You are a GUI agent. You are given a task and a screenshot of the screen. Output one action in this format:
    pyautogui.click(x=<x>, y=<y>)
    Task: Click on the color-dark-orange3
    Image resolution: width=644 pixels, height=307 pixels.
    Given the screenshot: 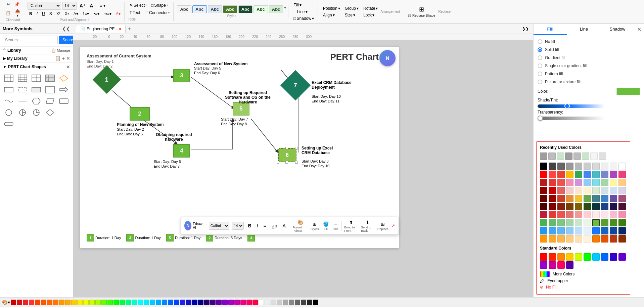 What is the action you would take?
    pyautogui.click(x=605, y=239)
    